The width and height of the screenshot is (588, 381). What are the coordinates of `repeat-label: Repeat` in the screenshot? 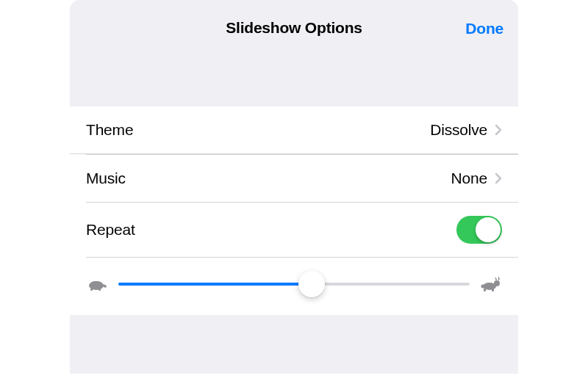 It's located at (271, 230).